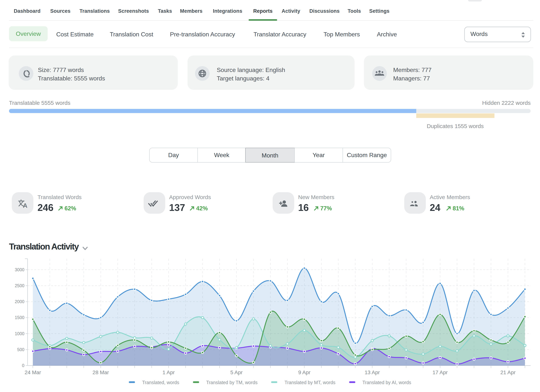 This screenshot has height=392, width=540. What do you see at coordinates (20, 318) in the screenshot?
I see `svg-text: 1500` at bounding box center [20, 318].